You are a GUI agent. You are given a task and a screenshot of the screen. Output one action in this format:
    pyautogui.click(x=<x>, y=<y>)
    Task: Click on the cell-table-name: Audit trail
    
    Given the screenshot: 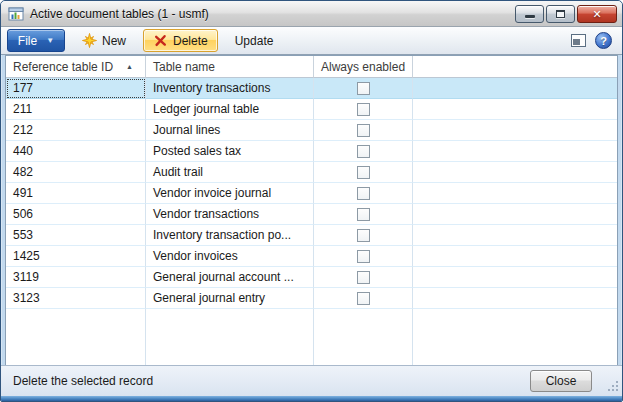 What is the action you would take?
    pyautogui.click(x=230, y=172)
    